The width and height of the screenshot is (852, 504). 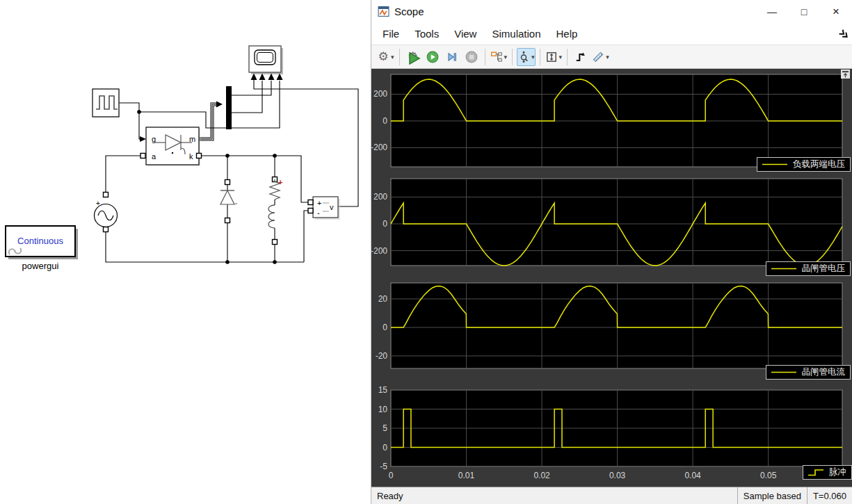 I want to click on legend-3: 晶闸管电流, so click(x=808, y=373).